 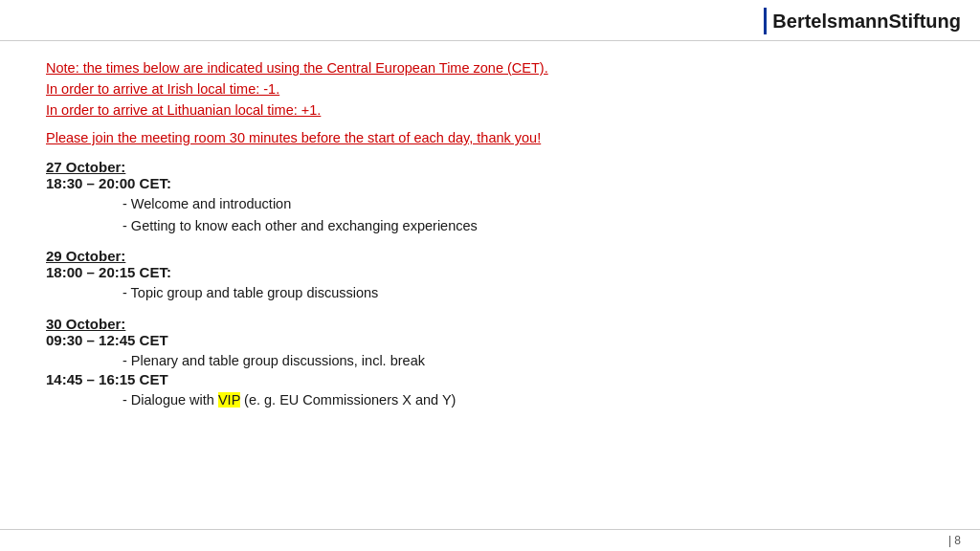 I want to click on agenda-items-27-oct: - Welcome and introduction - Getting to …, so click(x=528, y=214).